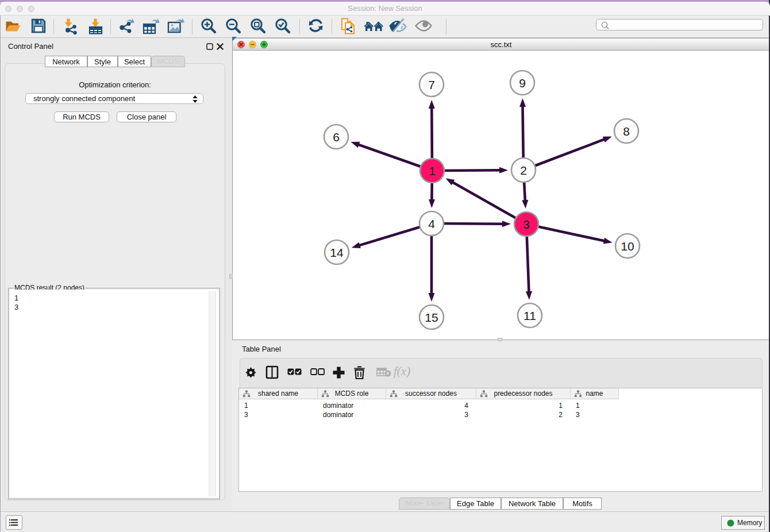 This screenshot has width=770, height=532. Describe the element at coordinates (522, 83) in the screenshot. I see `svg-text: 9` at that location.